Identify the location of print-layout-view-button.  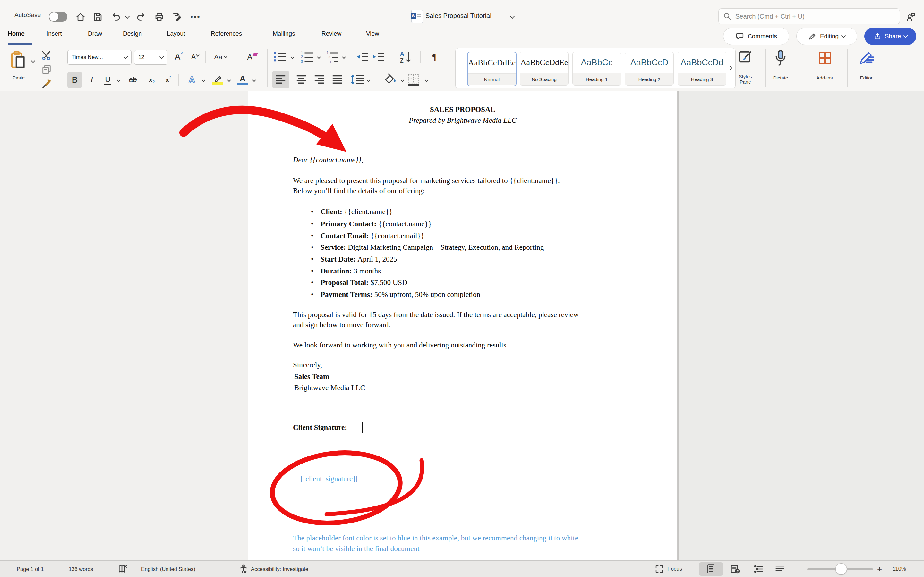
(711, 569).